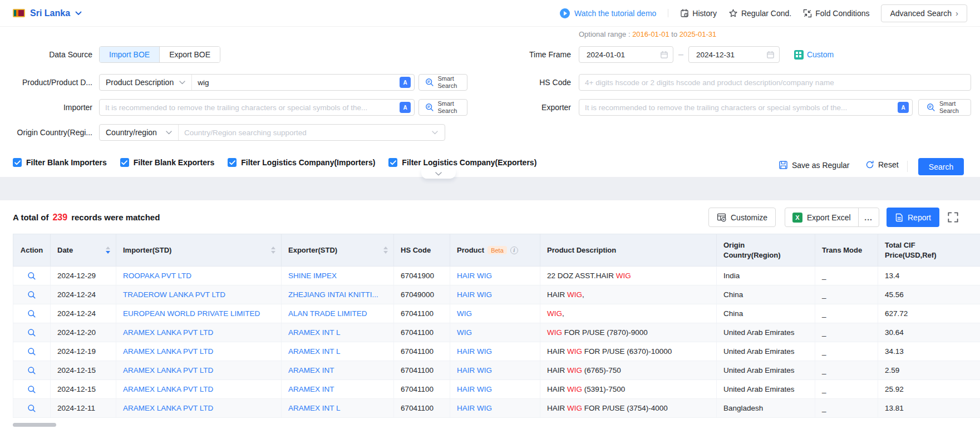 This screenshot has height=429, width=980. What do you see at coordinates (836, 13) in the screenshot?
I see `fold-conditions-button: Fold Conditions` at bounding box center [836, 13].